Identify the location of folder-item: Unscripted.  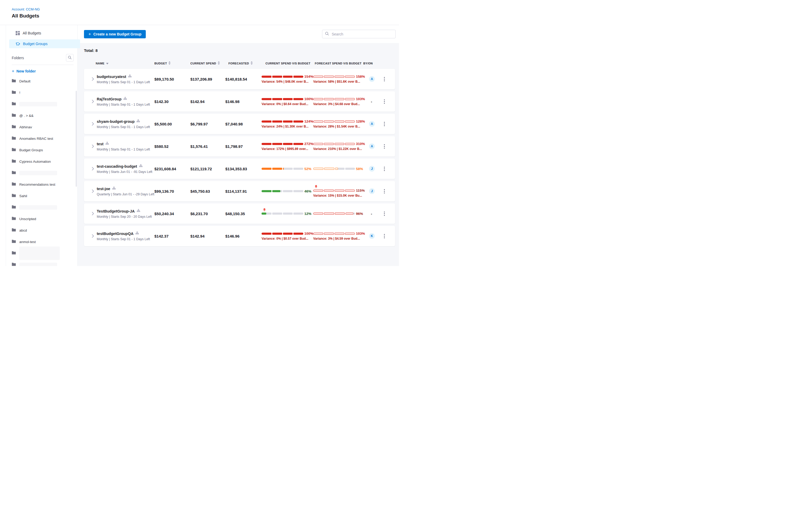
(45, 219).